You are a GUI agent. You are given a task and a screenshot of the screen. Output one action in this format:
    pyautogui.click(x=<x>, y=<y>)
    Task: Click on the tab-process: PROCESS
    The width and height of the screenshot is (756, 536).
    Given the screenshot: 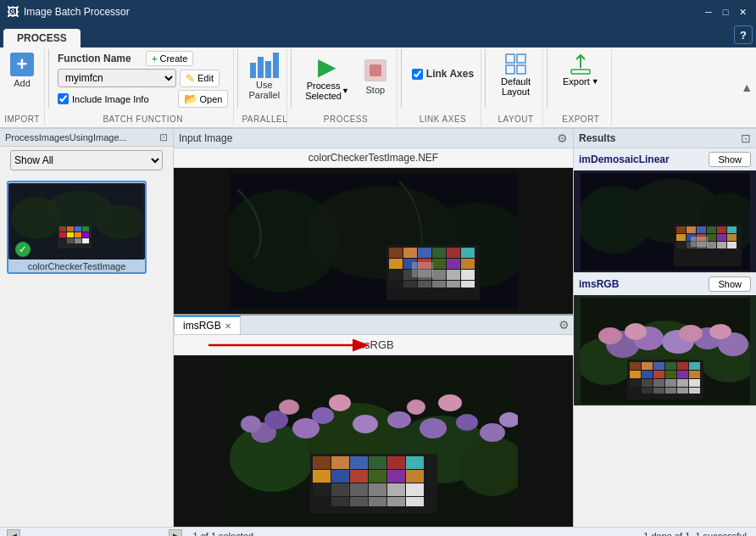 What is the action you would take?
    pyautogui.click(x=42, y=38)
    